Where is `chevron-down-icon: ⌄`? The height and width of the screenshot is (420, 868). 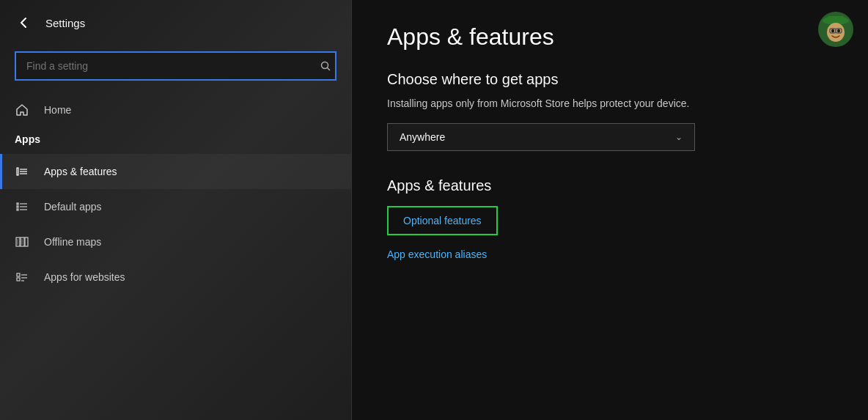 chevron-down-icon: ⌄ is located at coordinates (679, 137).